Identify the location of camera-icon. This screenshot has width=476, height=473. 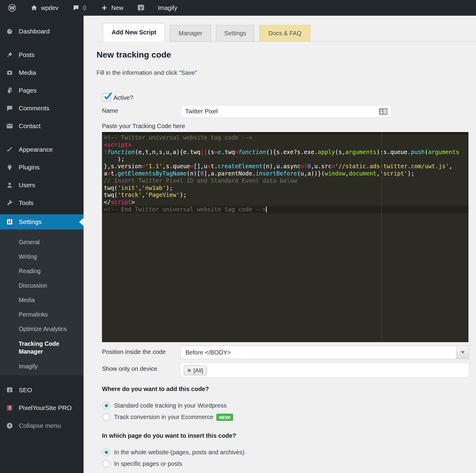
(10, 73).